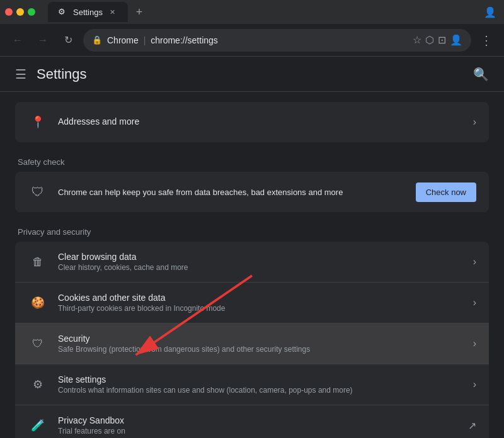 The image size is (504, 438). I want to click on tab-favicon-icon: ⚙, so click(63, 12).